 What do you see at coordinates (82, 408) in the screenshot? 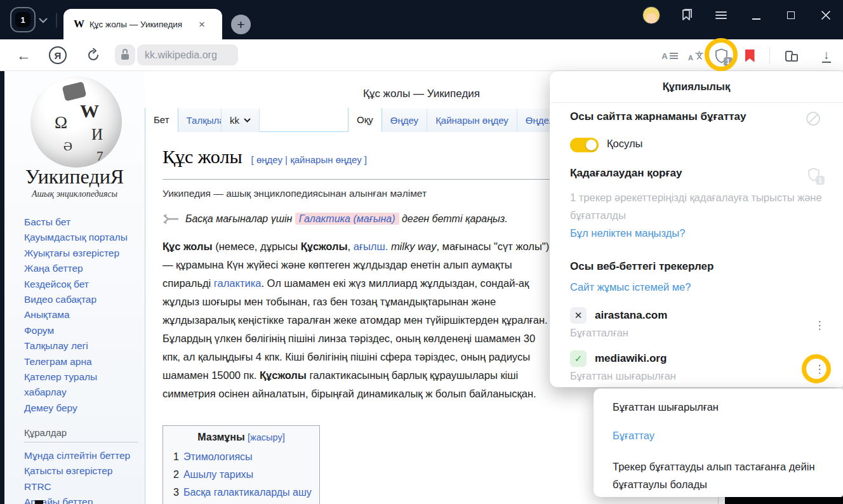
I see `sidebar-link: Демеу беру` at bounding box center [82, 408].